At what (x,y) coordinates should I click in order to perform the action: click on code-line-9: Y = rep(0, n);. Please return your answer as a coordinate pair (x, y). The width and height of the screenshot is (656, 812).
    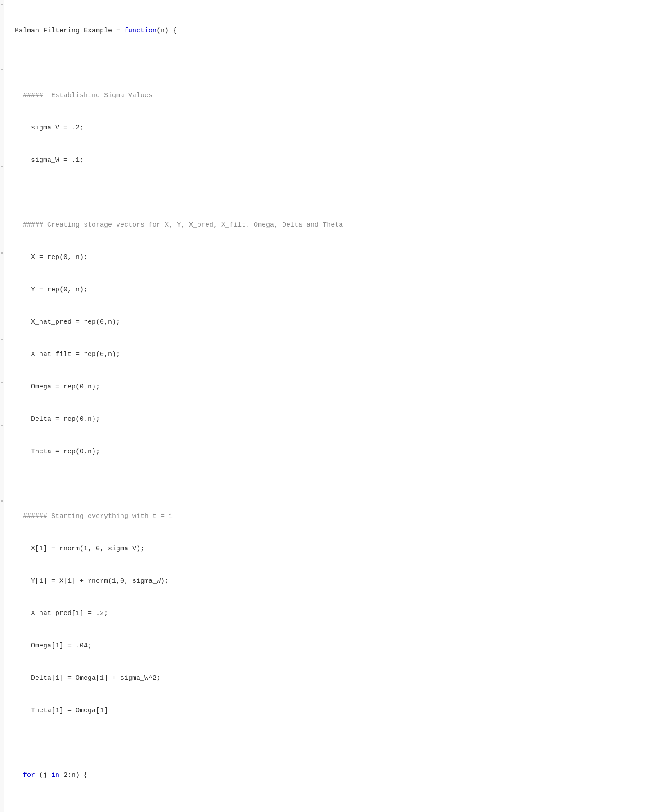
    Looking at the image, I should click on (334, 290).